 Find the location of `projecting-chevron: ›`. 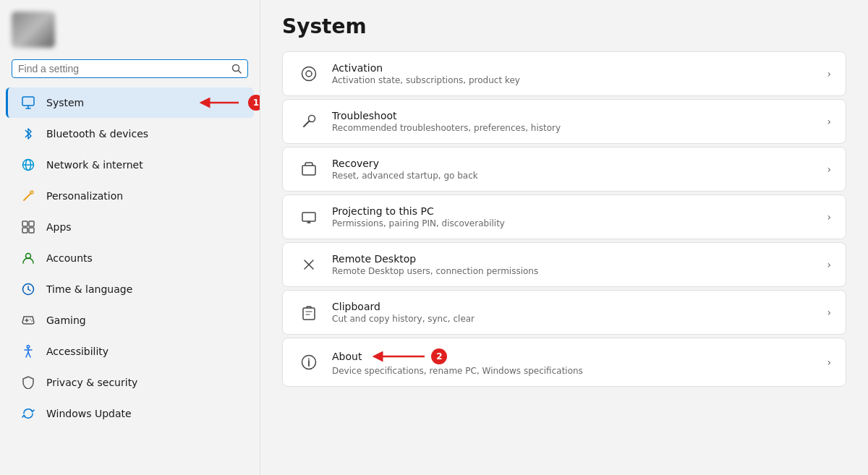

projecting-chevron: › is located at coordinates (829, 217).